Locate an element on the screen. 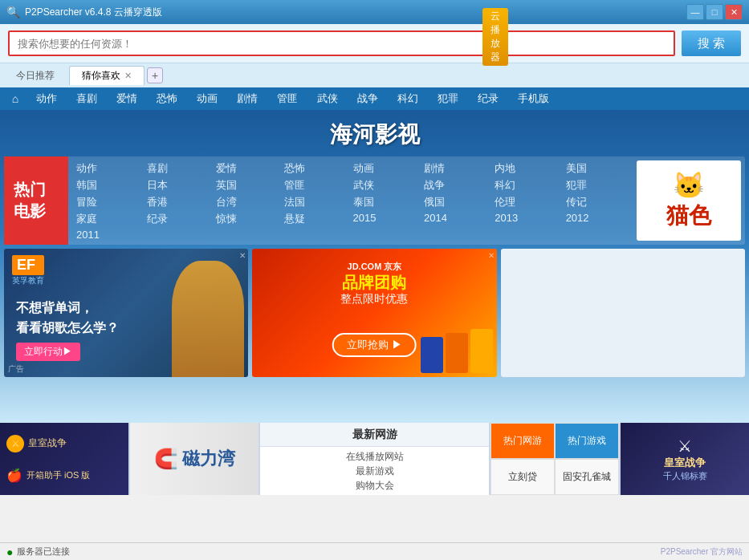 Image resolution: width=749 pixels, height=560 pixels. nav-home-btn: ⌂ is located at coordinates (15, 99).